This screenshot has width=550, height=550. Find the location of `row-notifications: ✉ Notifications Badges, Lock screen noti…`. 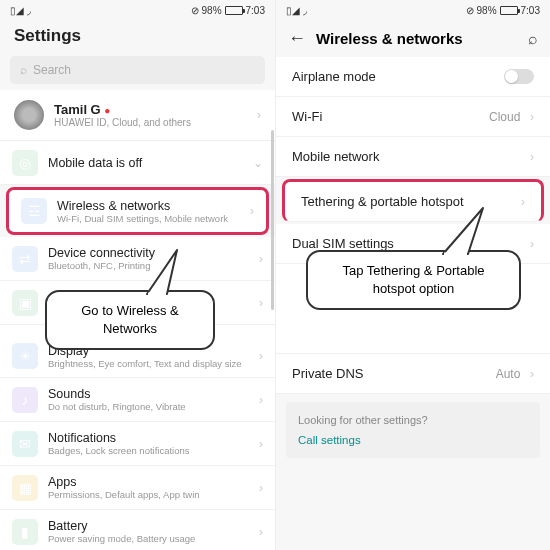

row-notifications: ✉ Notifications Badges, Lock screen noti… is located at coordinates (138, 444).